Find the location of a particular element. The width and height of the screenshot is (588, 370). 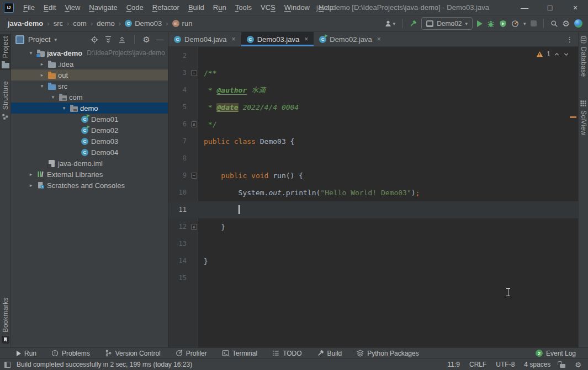

tool-button-problems: Problems is located at coordinates (71, 353).